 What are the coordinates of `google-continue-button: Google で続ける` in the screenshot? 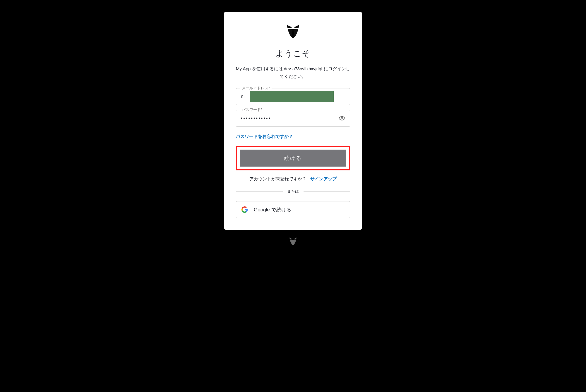 It's located at (293, 210).